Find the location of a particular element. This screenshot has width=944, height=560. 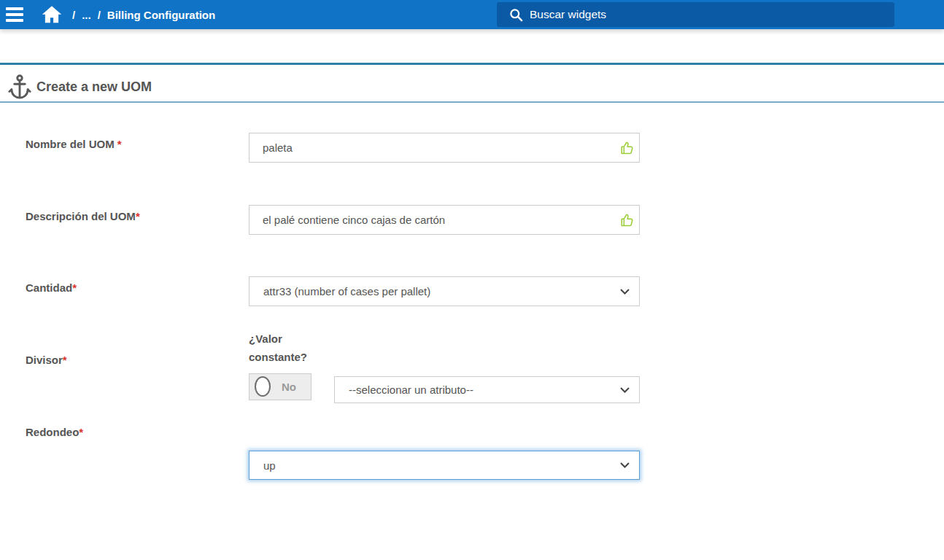

constant-value-toggle: No is located at coordinates (280, 386).